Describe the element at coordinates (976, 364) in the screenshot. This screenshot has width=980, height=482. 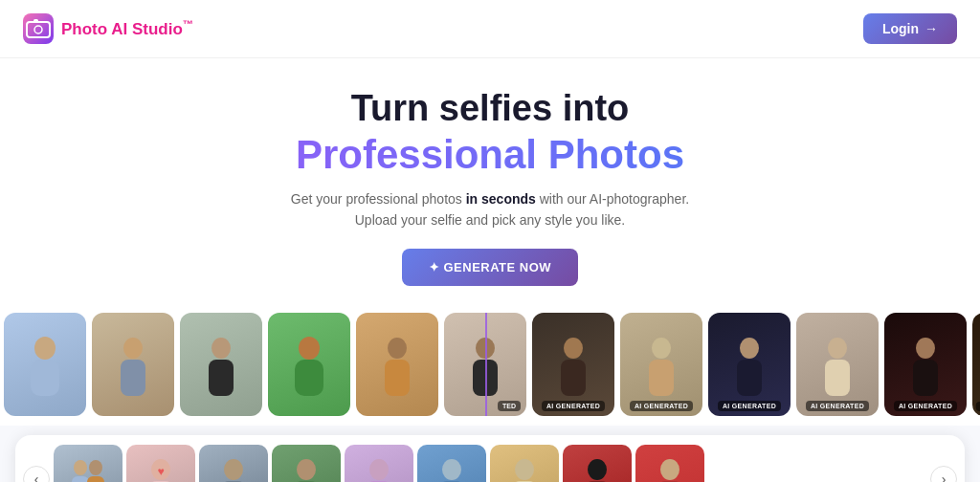
I see `photo-card-ai: AI GENE...` at that location.